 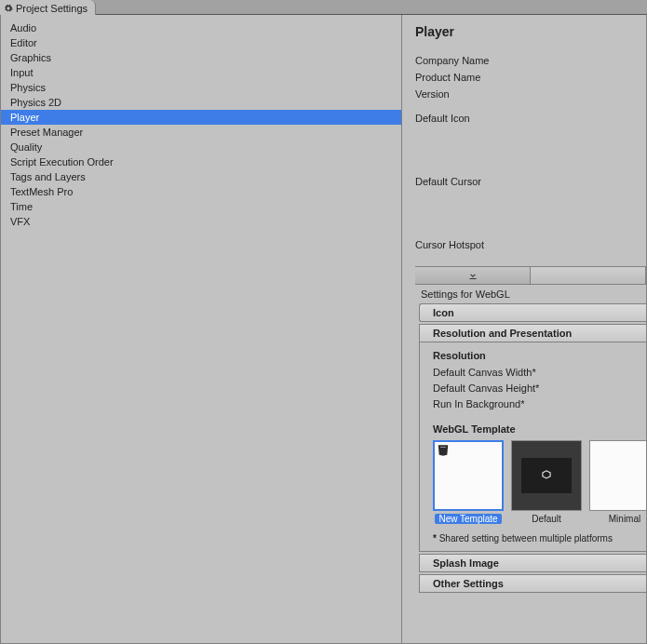 What do you see at coordinates (201, 58) in the screenshot?
I see `sidebar-item-graphics: Graphics` at bounding box center [201, 58].